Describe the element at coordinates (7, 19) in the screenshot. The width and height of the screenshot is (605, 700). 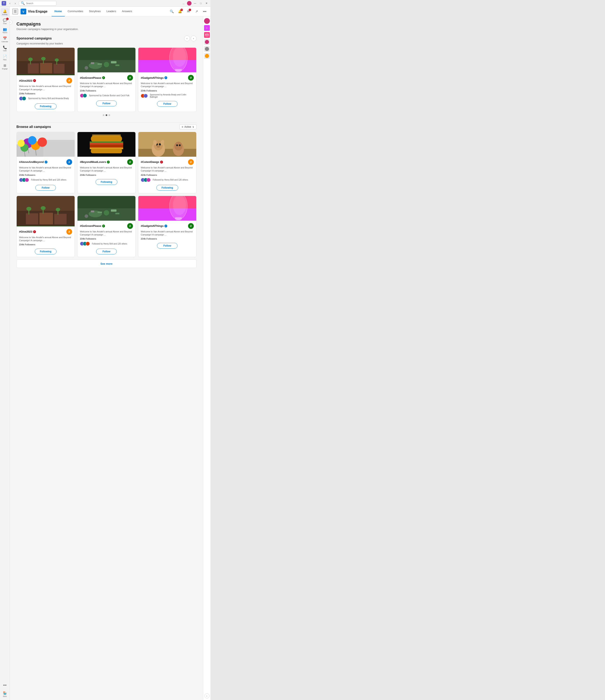
I see `chat-badge: 1` at that location.